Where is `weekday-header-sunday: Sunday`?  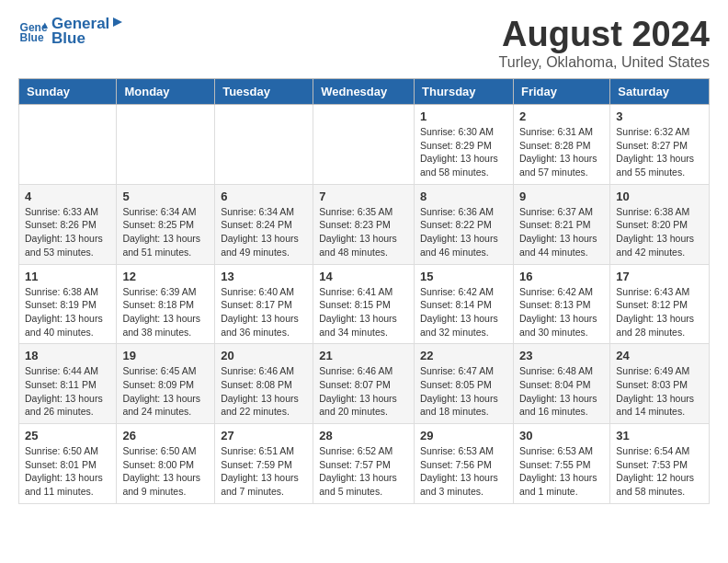
weekday-header-sunday: Sunday is located at coordinates (68, 92).